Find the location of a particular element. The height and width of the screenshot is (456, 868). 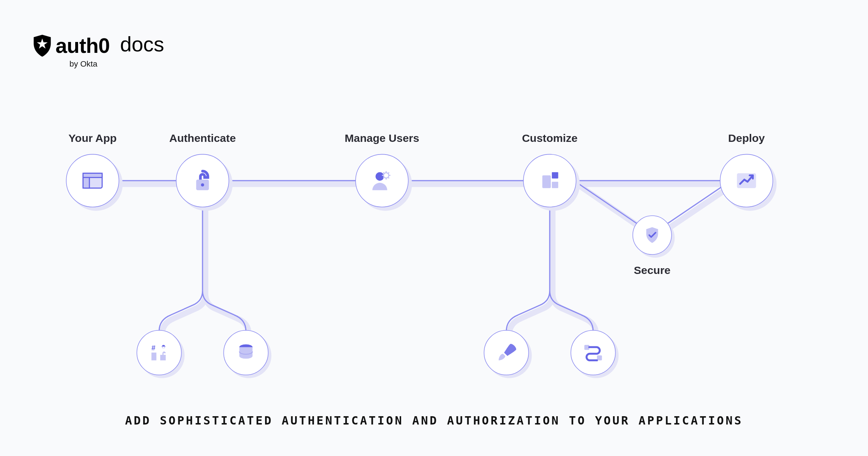

brand-byline: by Okta is located at coordinates (83, 64).